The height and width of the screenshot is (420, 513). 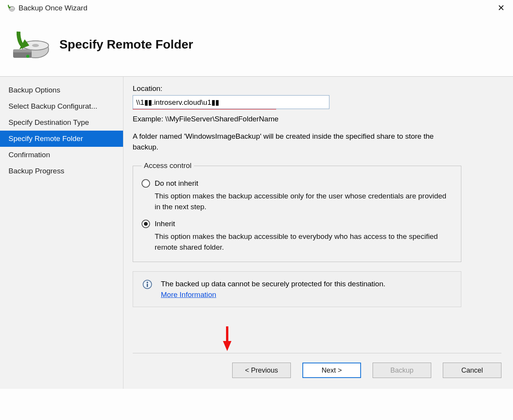 I want to click on window-title: Backup Once Wizard, so click(x=53, y=8).